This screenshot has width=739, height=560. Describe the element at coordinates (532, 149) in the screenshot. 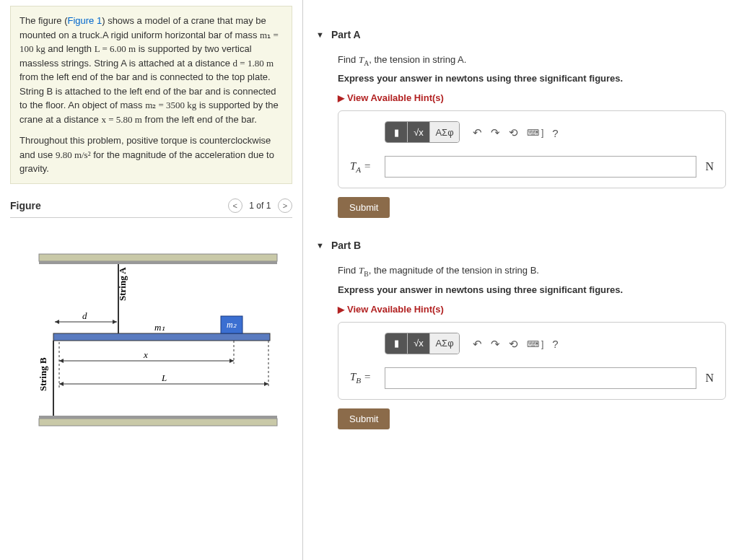

I see `part-a-answer-box: ▮ √x ΑΣφ ↶ ↷ ⟲ ⌨ ] ? TA =` at that location.